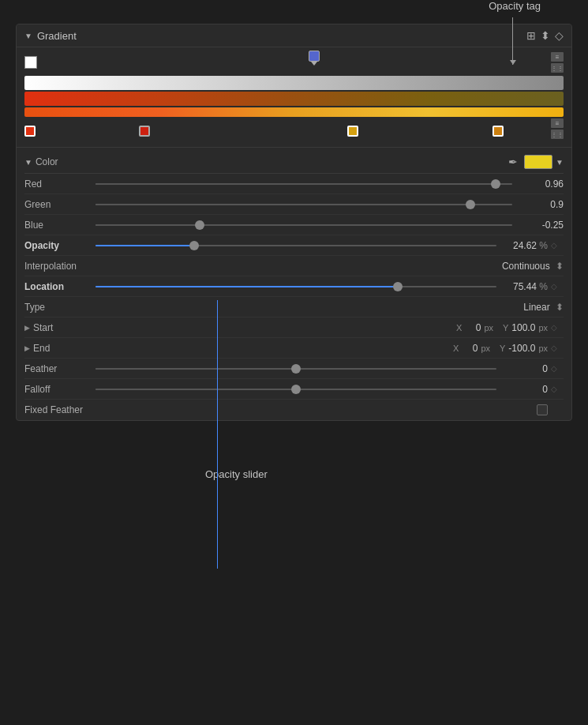 This screenshot has width=588, height=725. I want to click on blue-slider, so click(304, 225).